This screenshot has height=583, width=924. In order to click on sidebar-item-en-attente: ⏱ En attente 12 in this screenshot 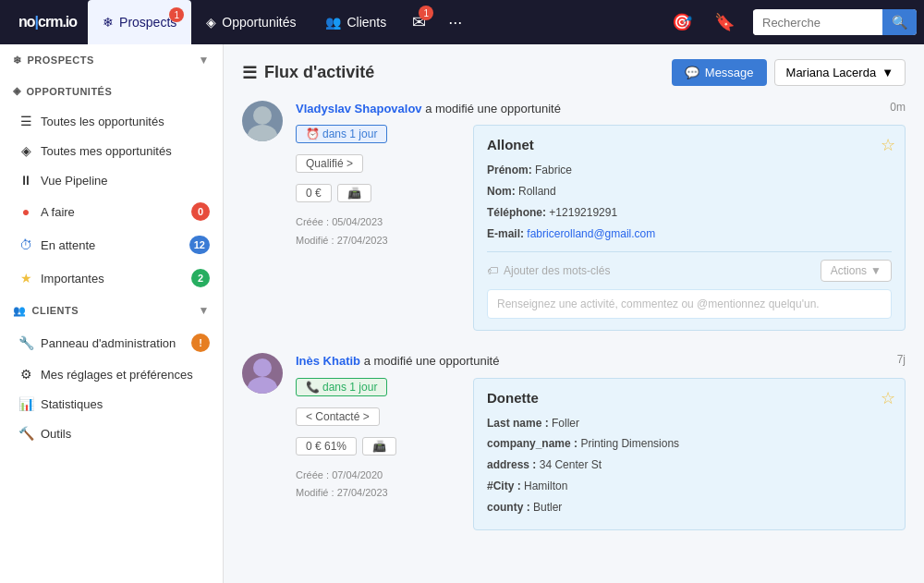, I will do `click(111, 245)`.